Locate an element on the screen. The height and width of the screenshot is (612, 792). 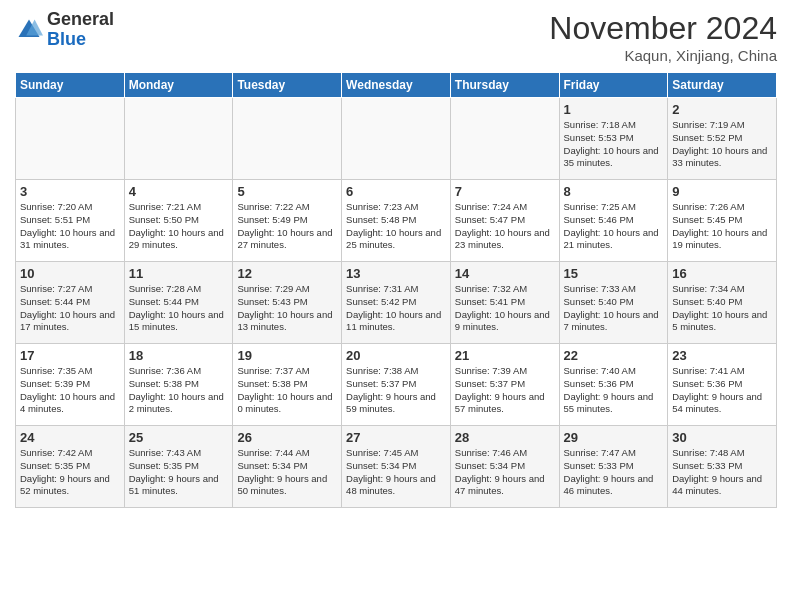
cell-week4-day1: 18Sunrise: 7:36 AM Sunset: 5:38 PM Dayli… is located at coordinates (178, 385).